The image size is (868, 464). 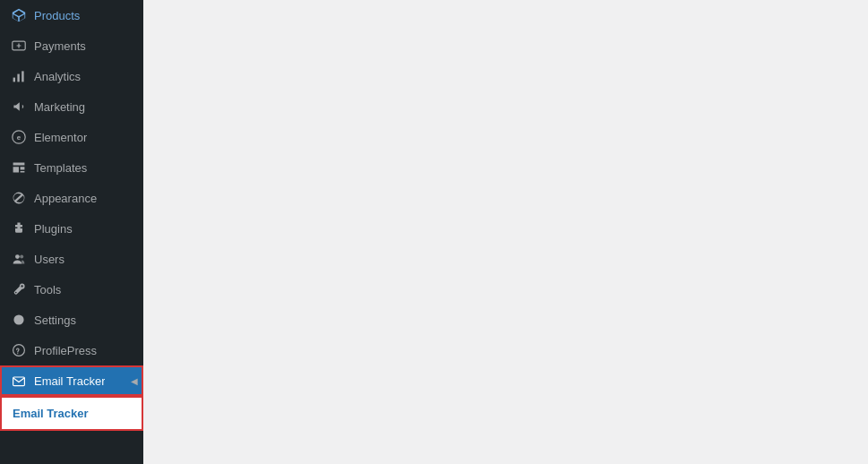 I want to click on elementor-icon: e, so click(x=19, y=137).